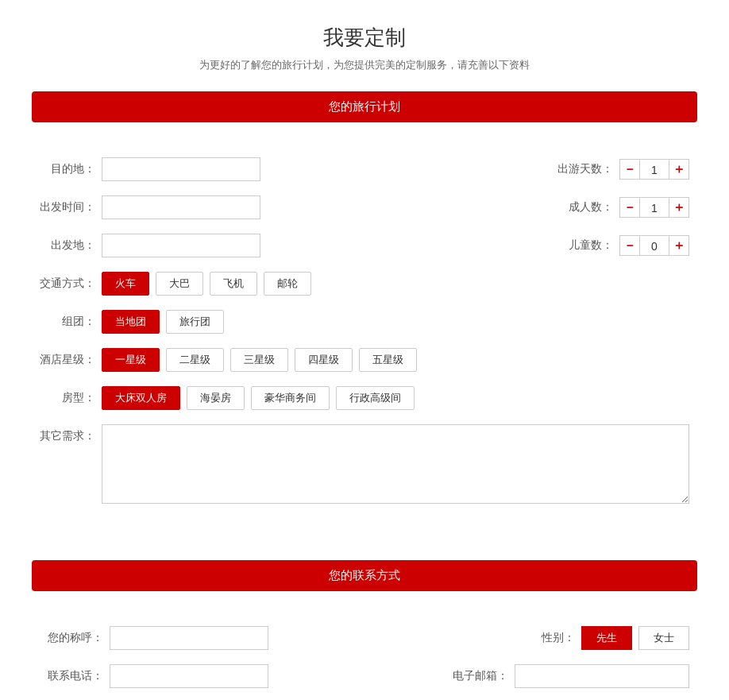 This screenshot has height=700, width=729. I want to click on group-gender: 性别： 先生 女士, so click(584, 638).